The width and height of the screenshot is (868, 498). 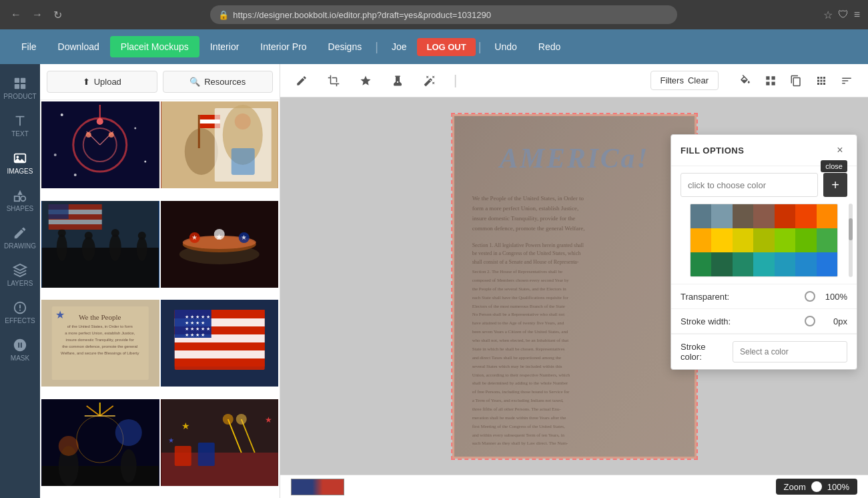 What do you see at coordinates (20, 96) in the screenshot?
I see `sidebar-item-label: PRODUCT` at bounding box center [20, 96].